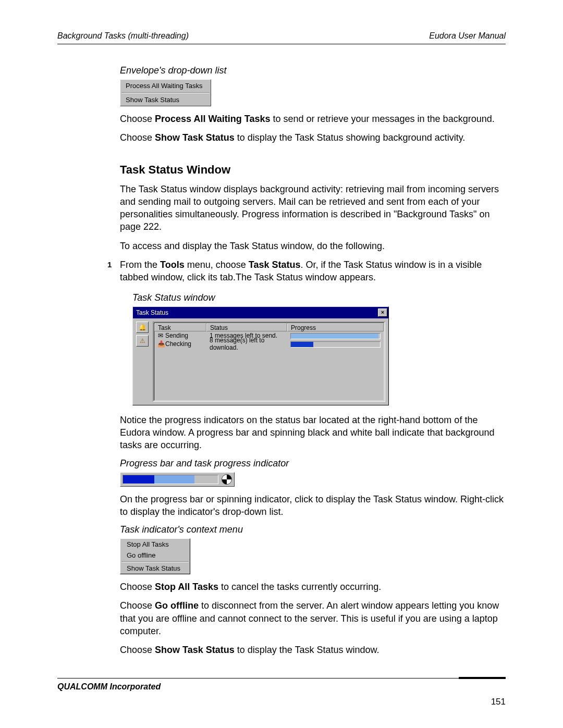 The height and width of the screenshot is (728, 563). I want to click on paragraph: Notice the progress indicators on the st…, so click(313, 433).